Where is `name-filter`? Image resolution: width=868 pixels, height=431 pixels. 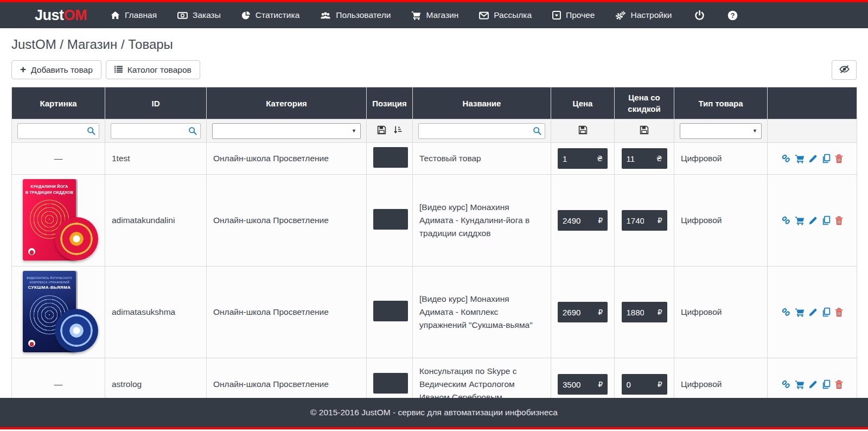
name-filter is located at coordinates (482, 131).